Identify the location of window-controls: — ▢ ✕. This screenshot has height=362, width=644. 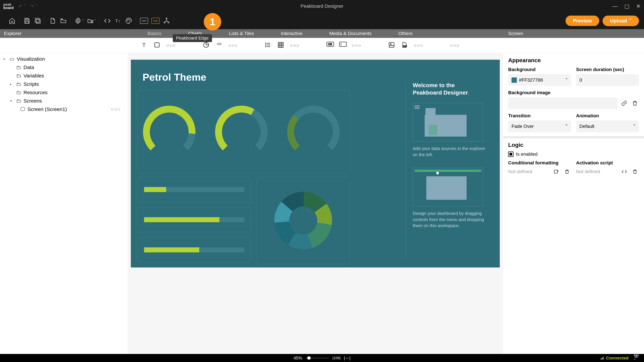
(626, 6).